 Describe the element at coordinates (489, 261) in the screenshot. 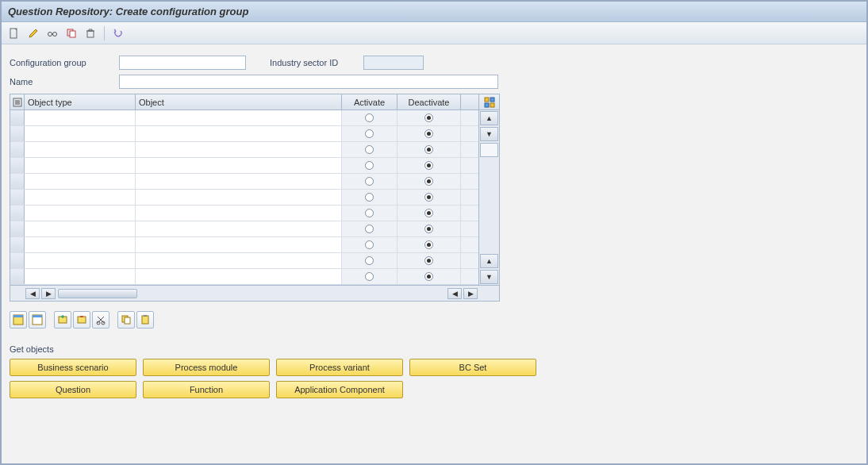

I see `scroll-up-step-icon: ▲` at that location.